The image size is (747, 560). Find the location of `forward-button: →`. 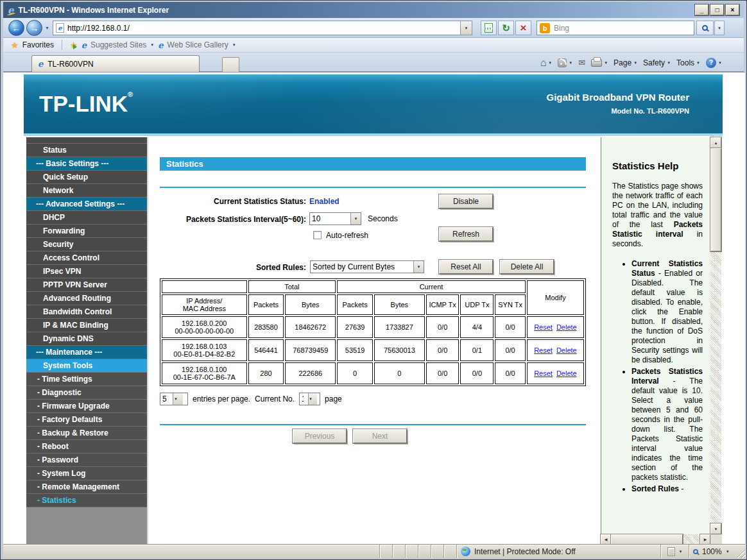

forward-button: → is located at coordinates (35, 28).